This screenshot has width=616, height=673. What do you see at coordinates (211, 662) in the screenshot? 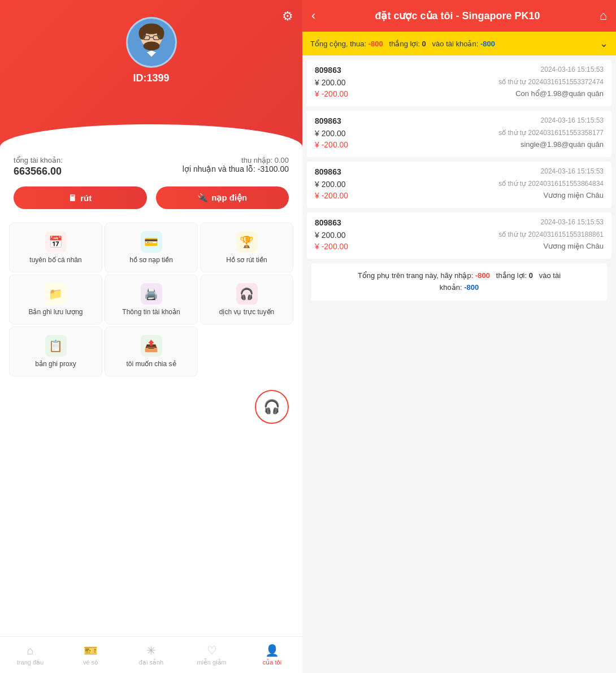
I see `nav-discount-label: miễn giảm` at bounding box center [211, 662].